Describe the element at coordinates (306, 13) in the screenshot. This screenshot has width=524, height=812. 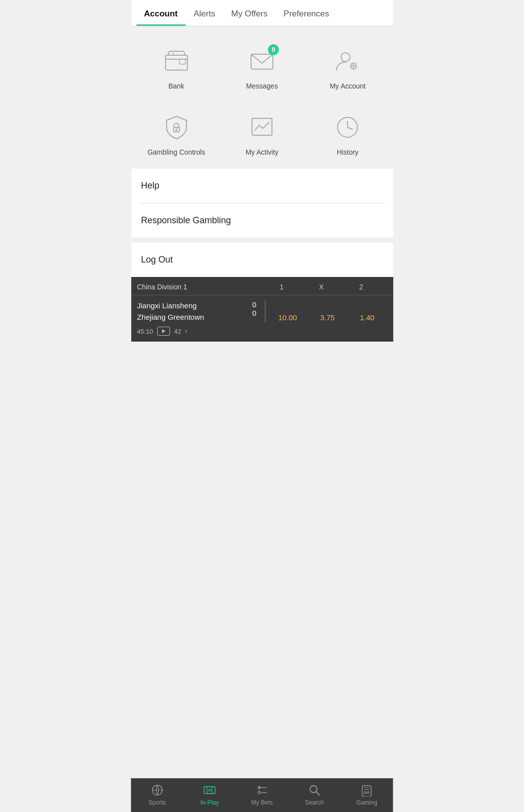
I see `tab-preferences: Preferences` at that location.